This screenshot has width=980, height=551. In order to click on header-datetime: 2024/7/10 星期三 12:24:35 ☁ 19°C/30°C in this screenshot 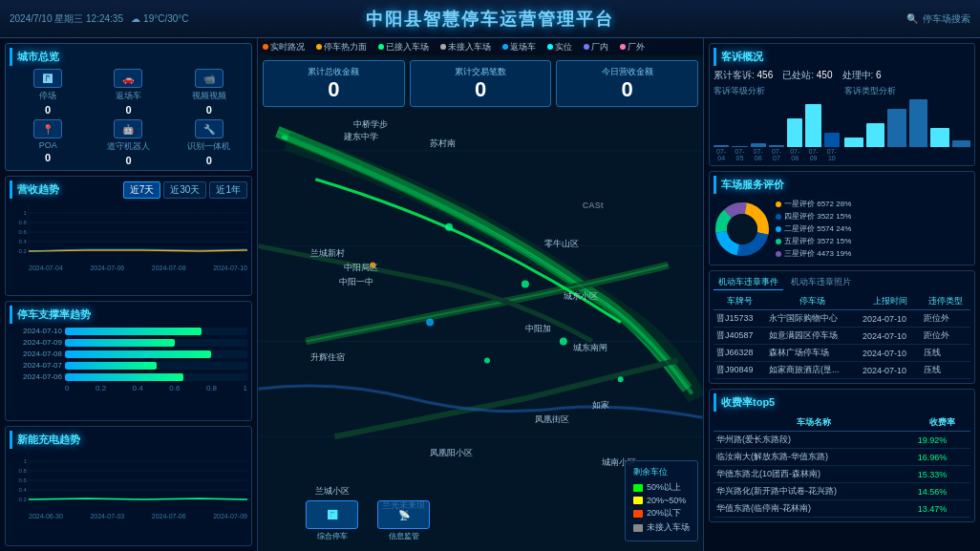, I will do `click(99, 19)`.